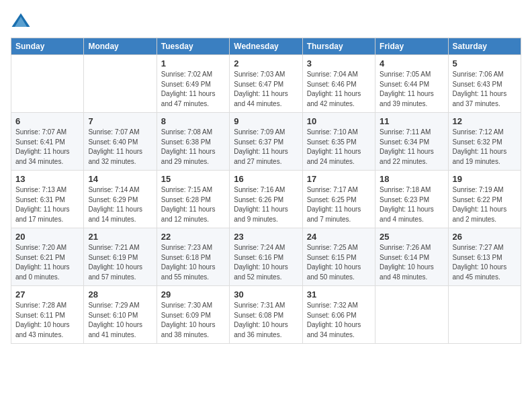 The image size is (532, 411). What do you see at coordinates (120, 236) in the screenshot?
I see `day-number: 21` at bounding box center [120, 236].